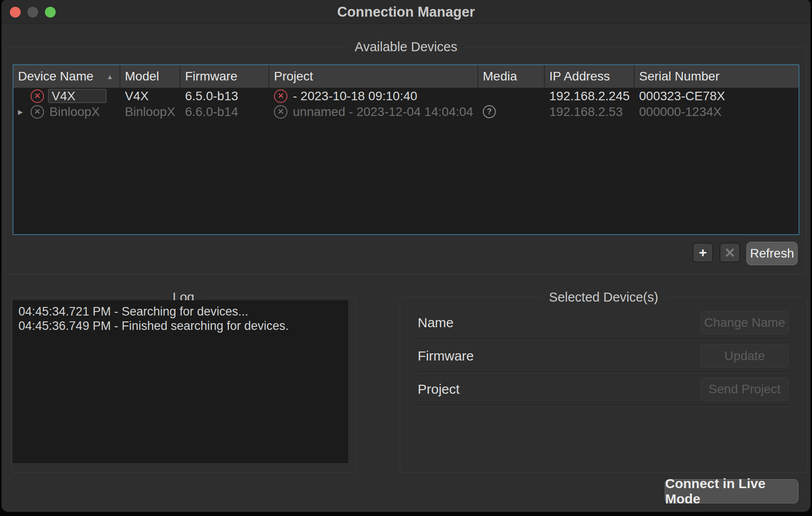 The width and height of the screenshot is (812, 516). What do you see at coordinates (374, 112) in the screenshot?
I see `project-cell: ✕ unnamed - 2023-12-04 14:04:04` at bounding box center [374, 112].